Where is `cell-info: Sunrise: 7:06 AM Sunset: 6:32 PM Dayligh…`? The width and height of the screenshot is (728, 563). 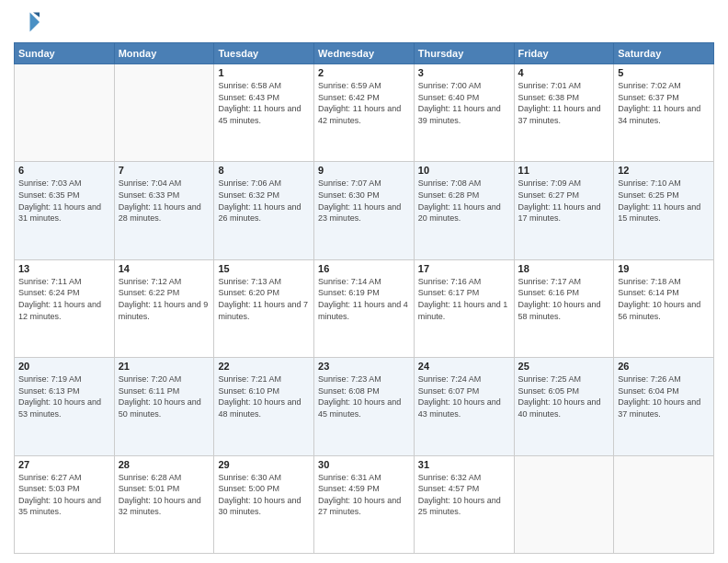
cell-info: Sunrise: 7:06 AM Sunset: 6:32 PM Dayligh… is located at coordinates (264, 201).